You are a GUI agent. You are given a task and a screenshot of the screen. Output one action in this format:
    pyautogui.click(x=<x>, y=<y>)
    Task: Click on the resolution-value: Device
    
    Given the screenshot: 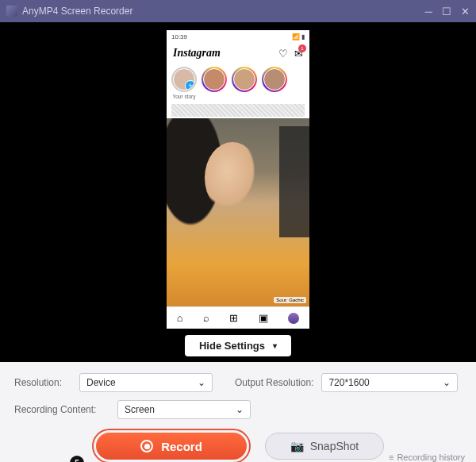 What is the action you would take?
    pyautogui.click(x=102, y=383)
    